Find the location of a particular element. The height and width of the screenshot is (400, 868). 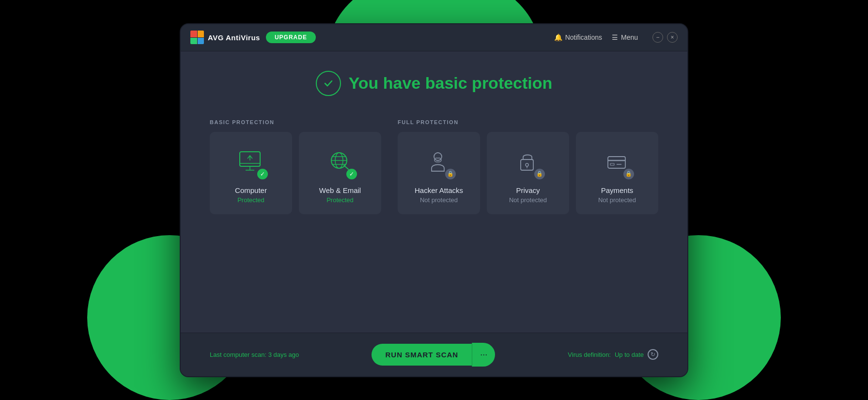

avg-logo: AVG AntiVirus is located at coordinates (225, 37).